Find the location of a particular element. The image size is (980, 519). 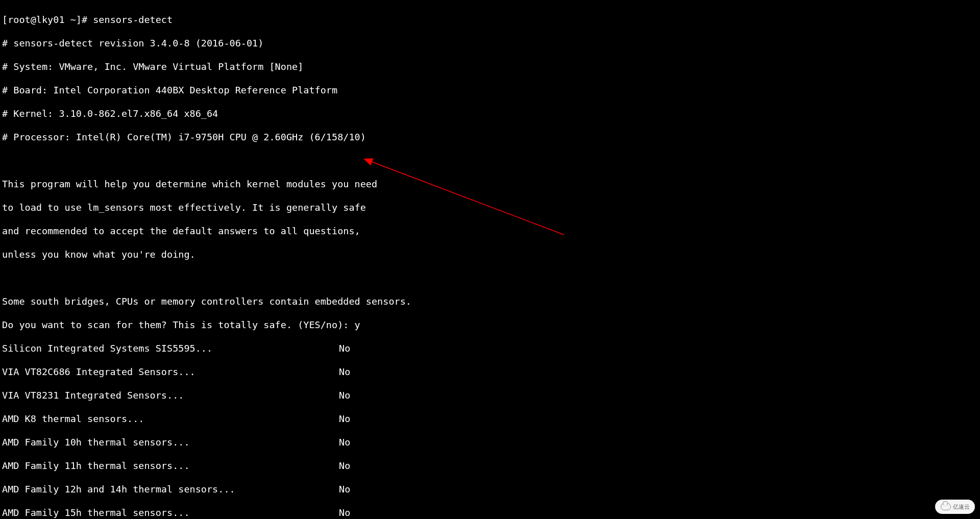

sensor-result-line: AMD K8 thermal sensors...No is located at coordinates (490, 418).